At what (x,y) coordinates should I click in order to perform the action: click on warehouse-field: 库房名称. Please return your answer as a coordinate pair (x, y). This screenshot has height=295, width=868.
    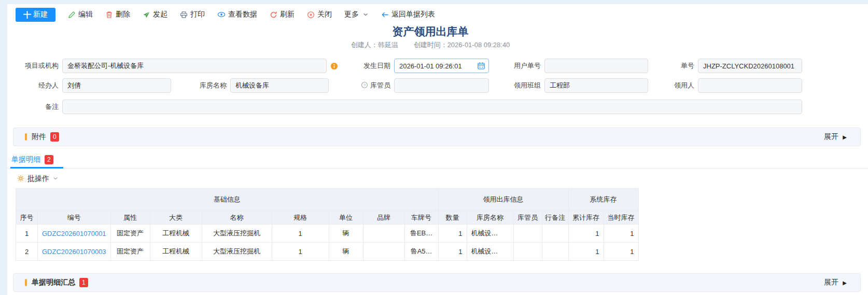
    Looking at the image, I should click on (254, 86).